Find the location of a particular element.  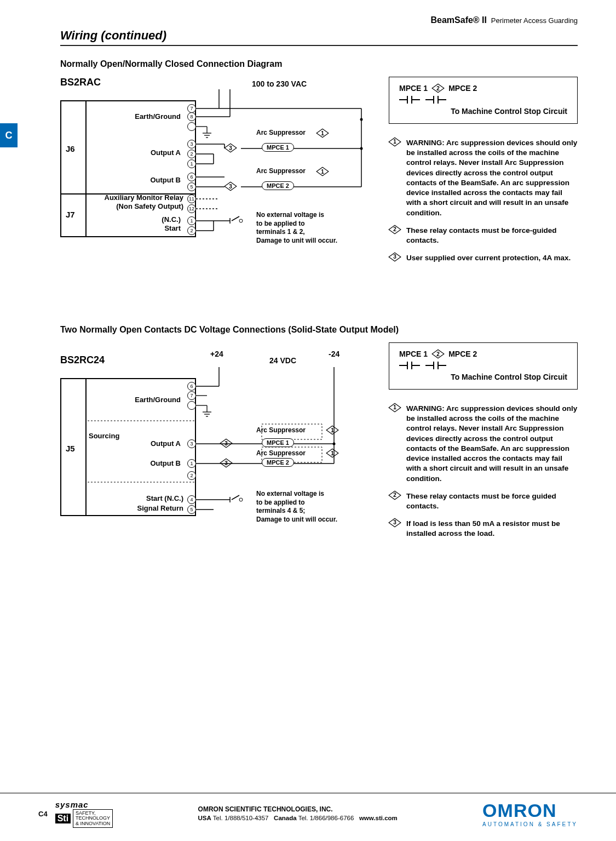

plus24-label: +24 is located at coordinates (217, 354).